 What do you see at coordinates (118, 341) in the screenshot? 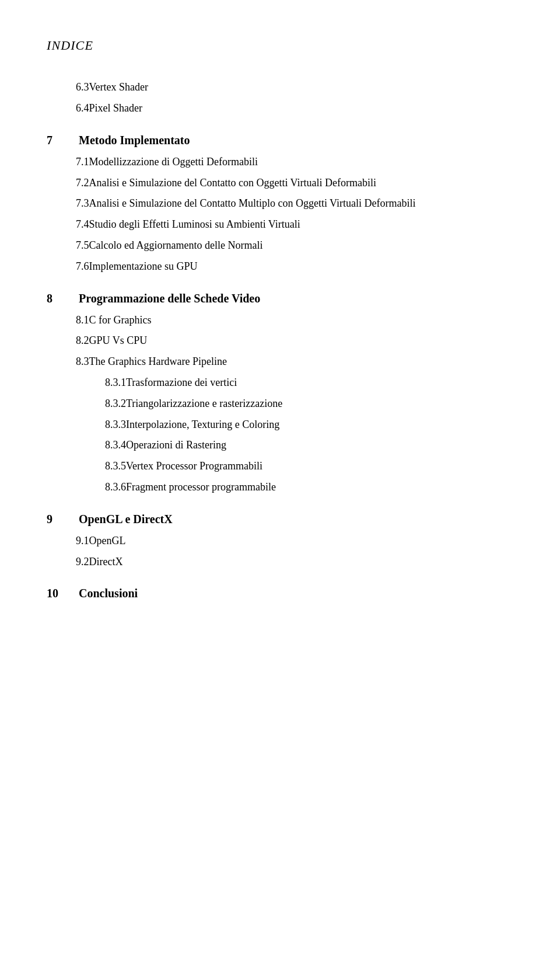
I see `entry-text-8-2: GPU Vs CPU` at bounding box center [118, 341].